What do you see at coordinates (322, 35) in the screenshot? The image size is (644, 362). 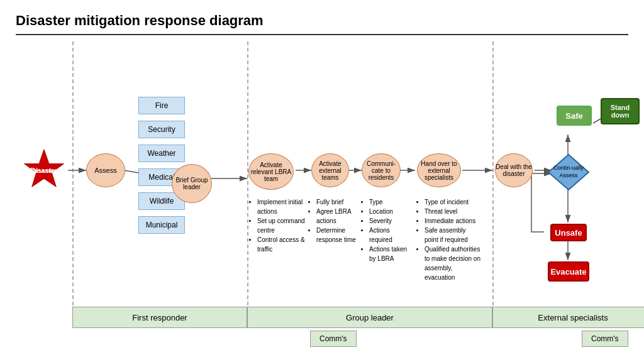 I see `divider` at bounding box center [322, 35].